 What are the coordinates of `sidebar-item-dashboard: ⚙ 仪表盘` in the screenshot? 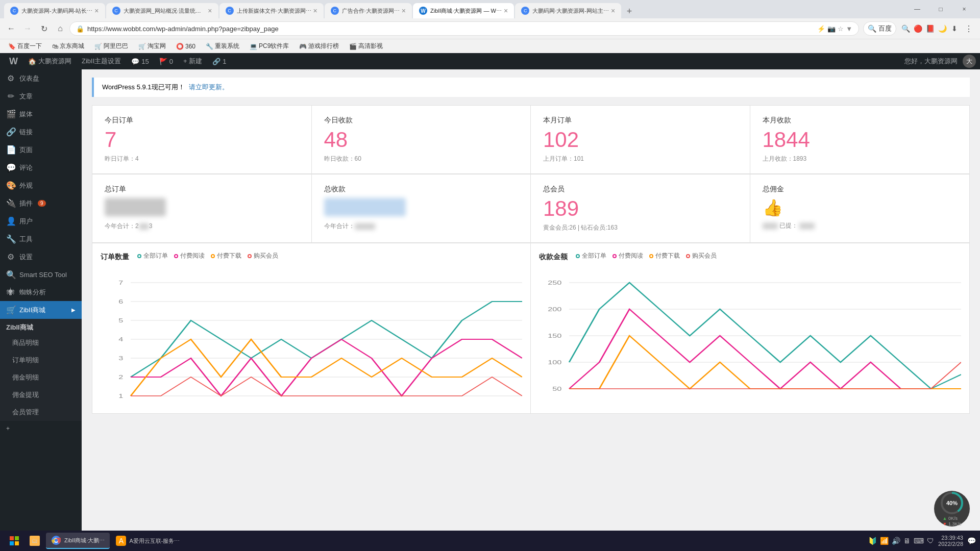 It's located at (41, 79).